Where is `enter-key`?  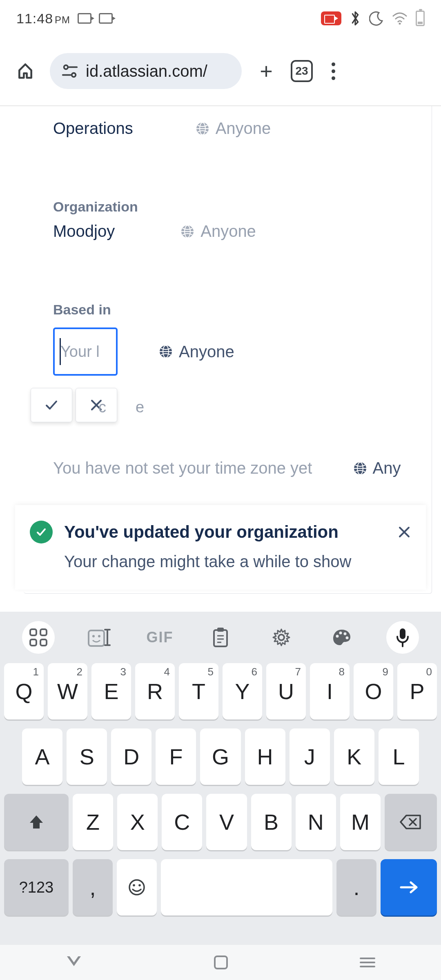 enter-key is located at coordinates (409, 887).